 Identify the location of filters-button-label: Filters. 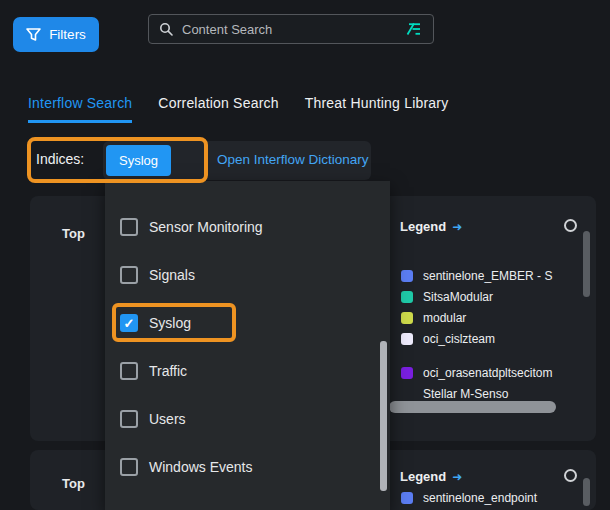
(68, 34).